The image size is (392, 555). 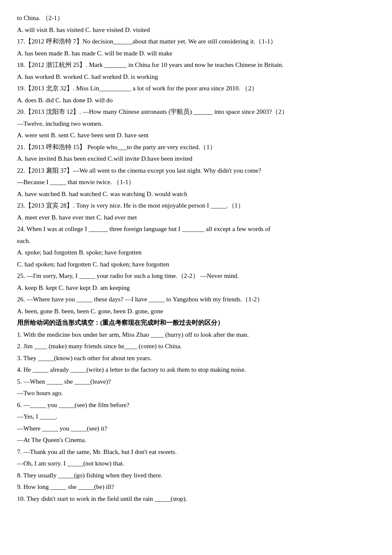 I want to click on text-line-l7: 19.【2013 北京 32】. Miss Lin__________ a lo…, so click(x=196, y=89).